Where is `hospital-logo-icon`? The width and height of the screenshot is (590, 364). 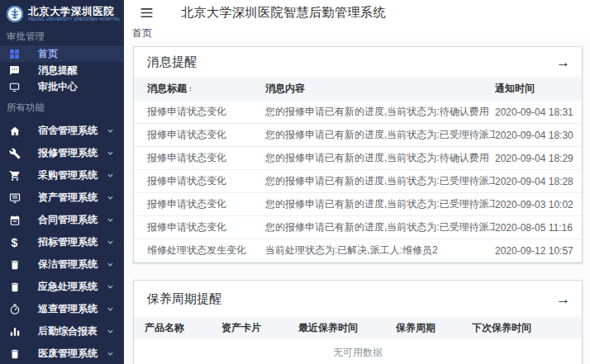 hospital-logo-icon is located at coordinates (15, 14).